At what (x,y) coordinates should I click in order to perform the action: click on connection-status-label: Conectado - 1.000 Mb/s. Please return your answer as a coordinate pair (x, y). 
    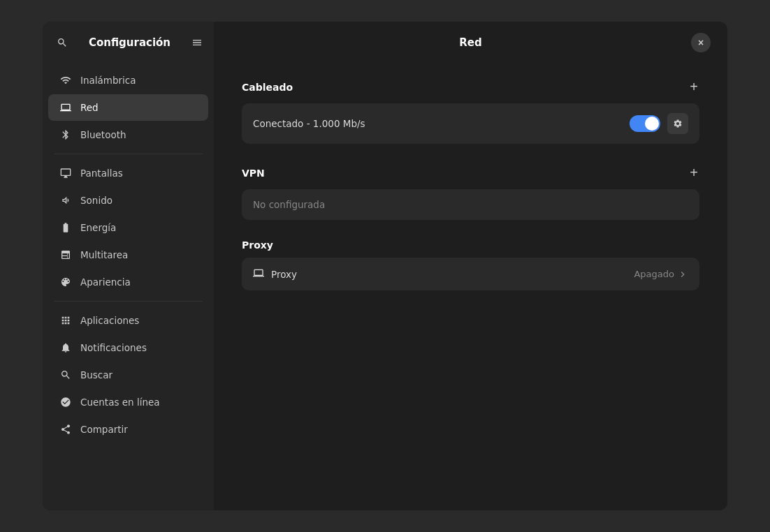
    Looking at the image, I should click on (309, 124).